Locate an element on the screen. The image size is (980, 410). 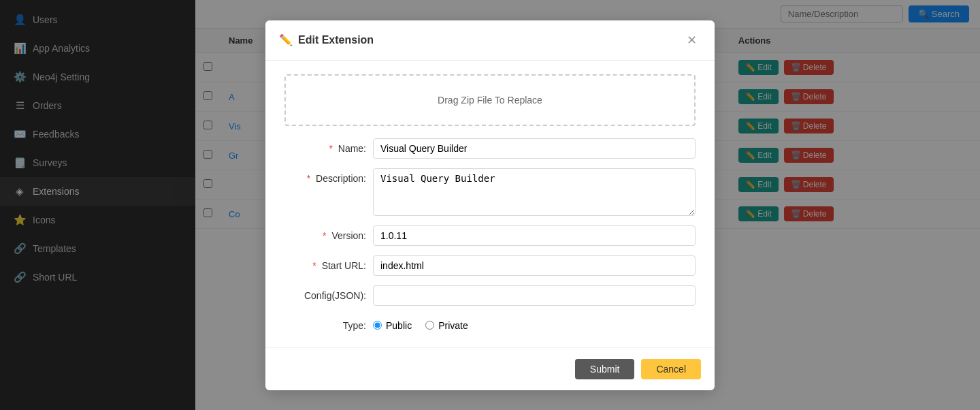
description-form-row: * Description: Visual Query Builder is located at coordinates (490, 192).